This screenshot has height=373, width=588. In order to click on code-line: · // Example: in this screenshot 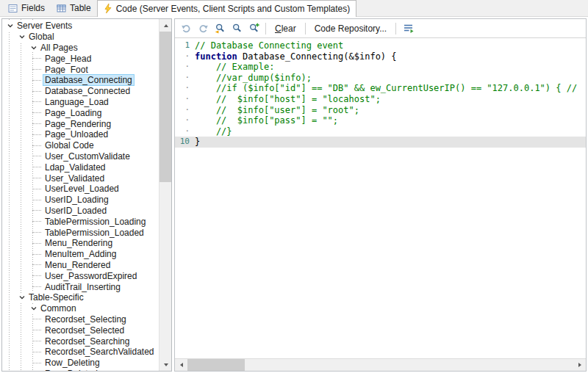, I will do `click(381, 68)`.